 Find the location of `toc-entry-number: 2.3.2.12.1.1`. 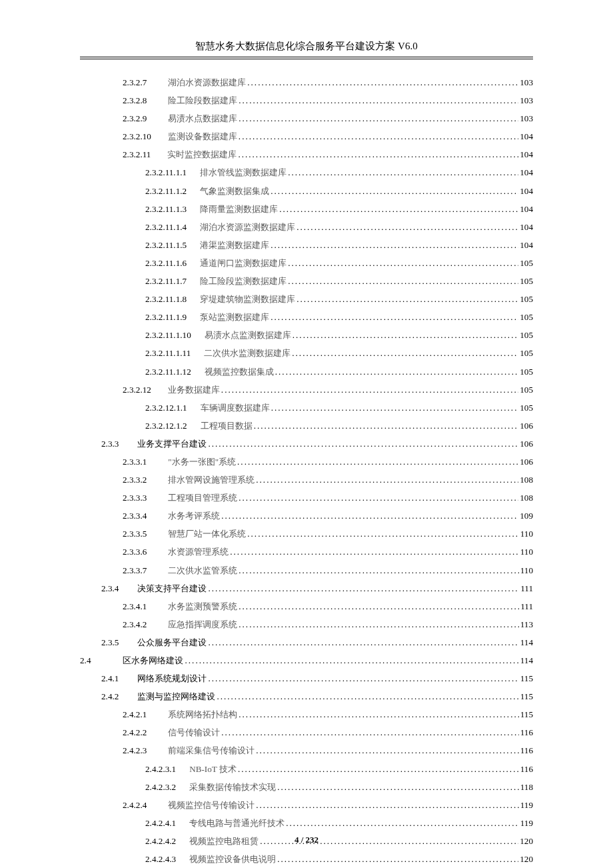

toc-entry-number: 2.3.2.12.1.1 is located at coordinates (167, 408).